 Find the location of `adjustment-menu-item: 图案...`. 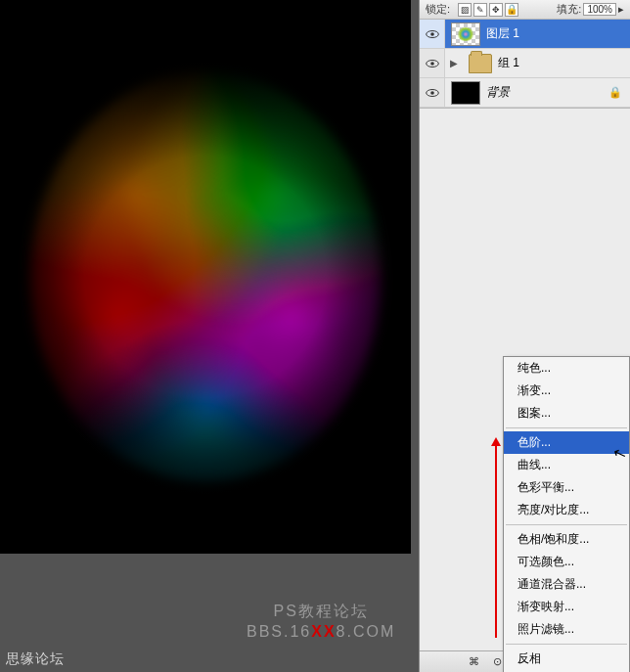

adjustment-menu-item: 图案... is located at coordinates (566, 413).